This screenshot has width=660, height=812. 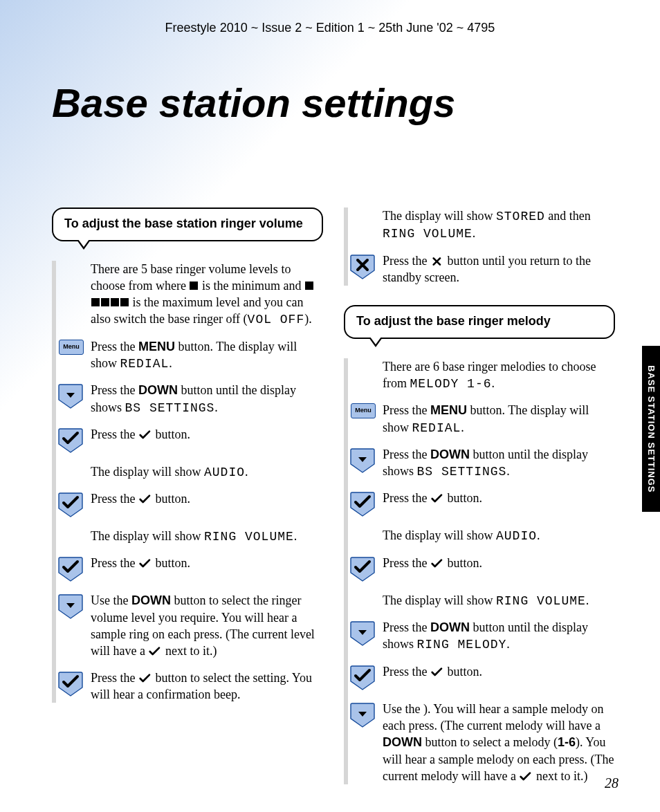 What do you see at coordinates (499, 376) in the screenshot?
I see `step-text: There are 6 base ringer melodies to choo…` at bounding box center [499, 376].